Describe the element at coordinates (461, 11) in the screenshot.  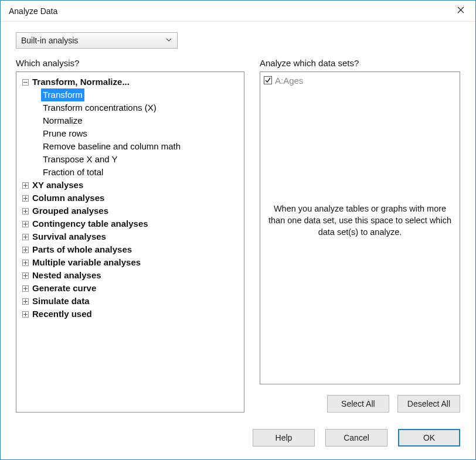
I see `close-button` at that location.